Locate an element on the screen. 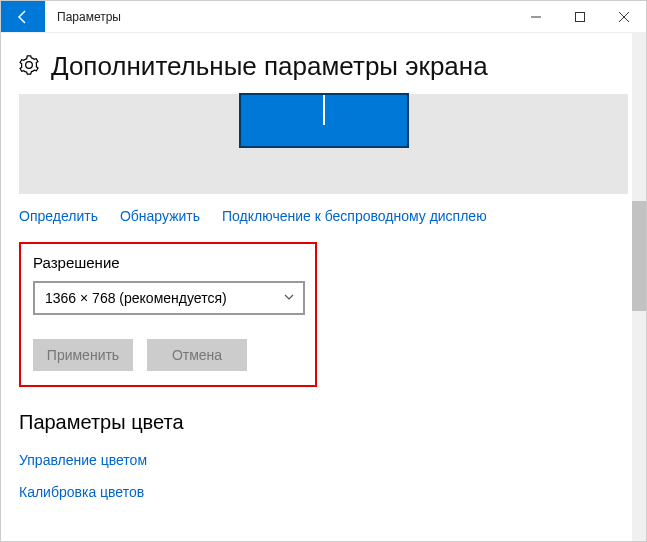 The height and width of the screenshot is (542, 647). resolution-section: Разрешение 1366 × 768 (рекомендуется) Пр… is located at coordinates (168, 314).